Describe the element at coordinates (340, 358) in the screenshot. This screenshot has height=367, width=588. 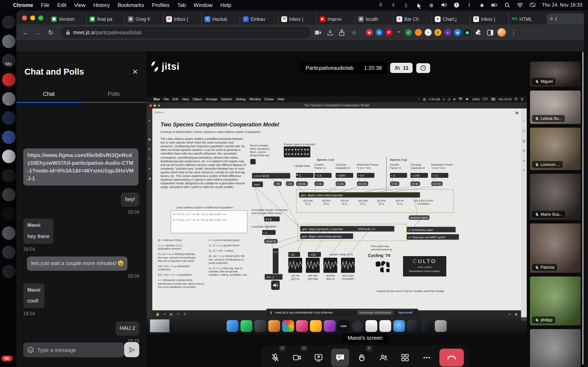
I see `chat-button` at that location.